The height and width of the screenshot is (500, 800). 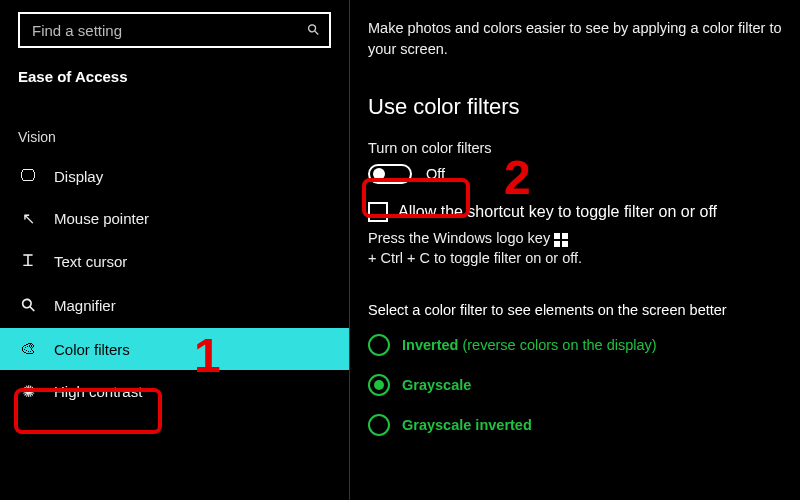 I want to click on sidebar-item-label: Display, so click(x=78, y=176).